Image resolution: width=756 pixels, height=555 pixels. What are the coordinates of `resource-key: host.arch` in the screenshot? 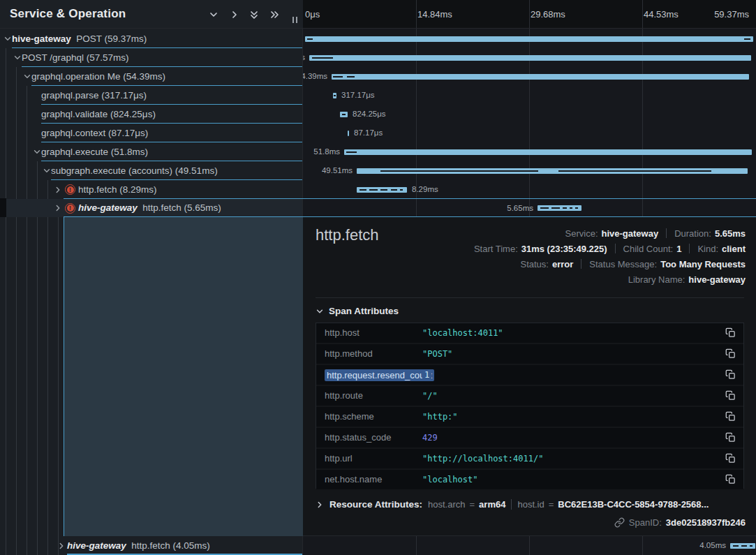 It's located at (447, 504).